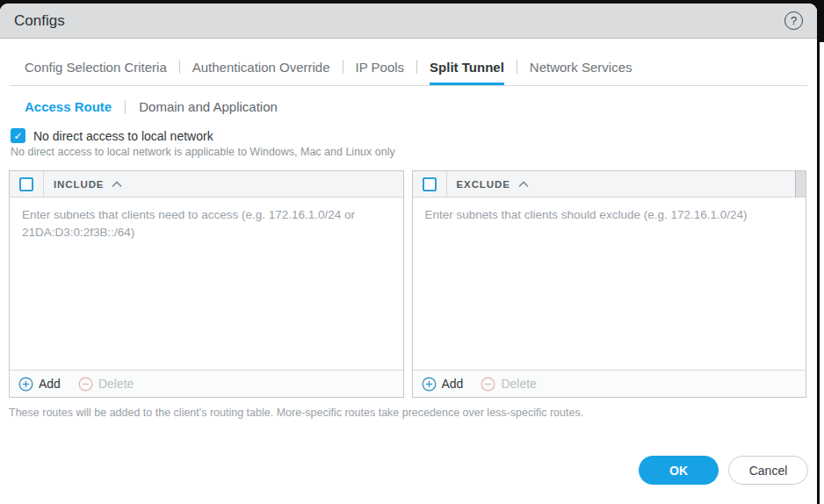  What do you see at coordinates (408, 100) in the screenshot?
I see `subtab-bar: Access Route Domain and Application` at bounding box center [408, 100].